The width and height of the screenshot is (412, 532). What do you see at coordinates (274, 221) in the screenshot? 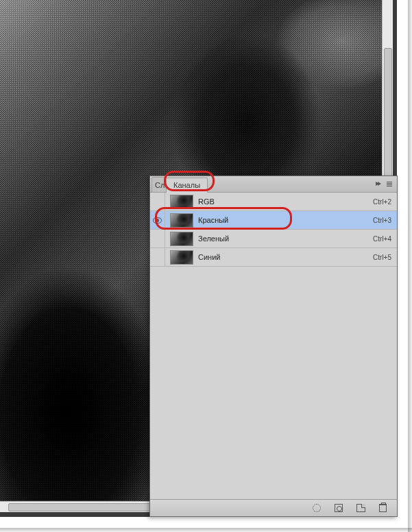
I see `channel-row: КрасныйCtrl+3` at bounding box center [274, 221].